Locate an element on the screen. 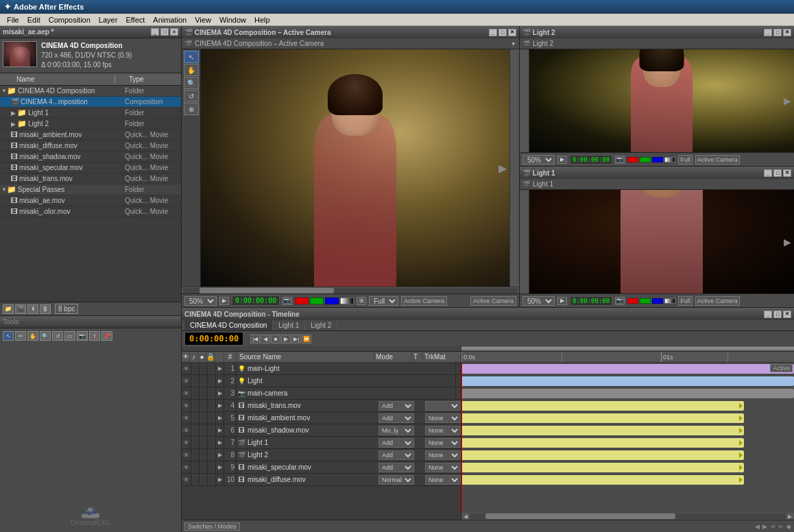  tl-layer9-solo is located at coordinates (204, 468).